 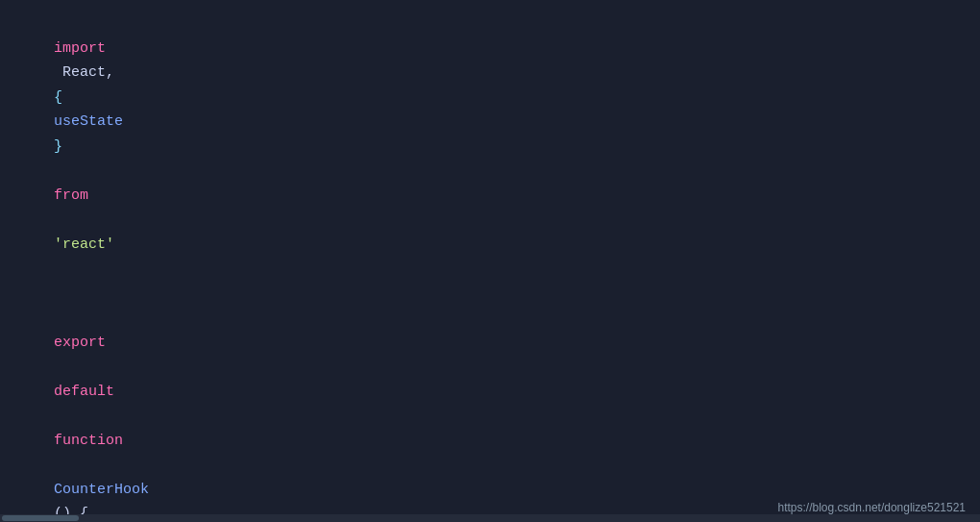 I want to click on code-text: React,, so click(x=88, y=73).